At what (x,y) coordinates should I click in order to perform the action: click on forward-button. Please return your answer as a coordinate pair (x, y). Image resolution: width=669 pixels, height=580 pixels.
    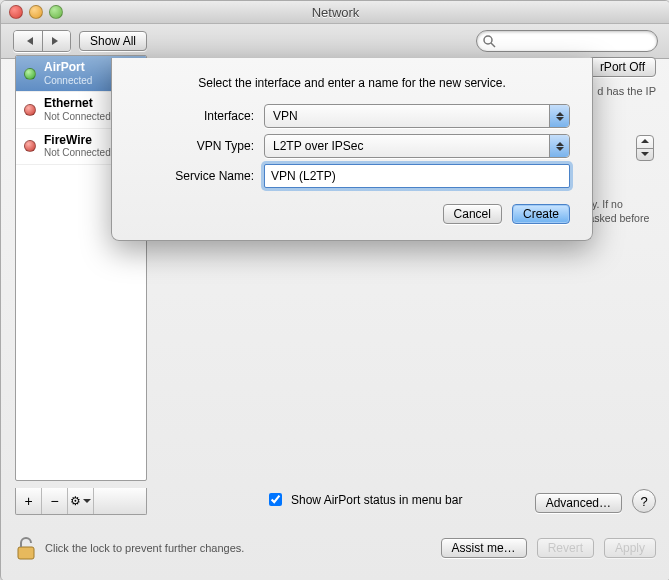
    Looking at the image, I should click on (56, 41).